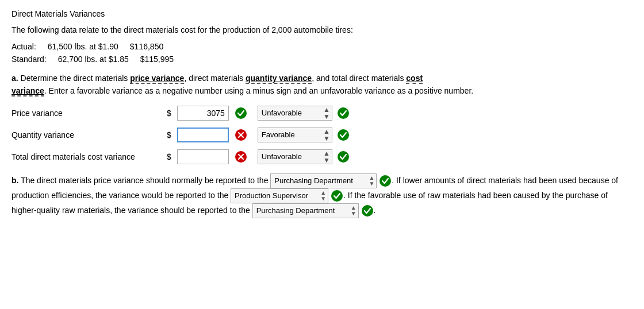 This screenshot has width=644, height=309. What do you see at coordinates (304, 113) in the screenshot?
I see `price-variance-select-group: Unfavorable Favorable ▲ ▼` at bounding box center [304, 113].